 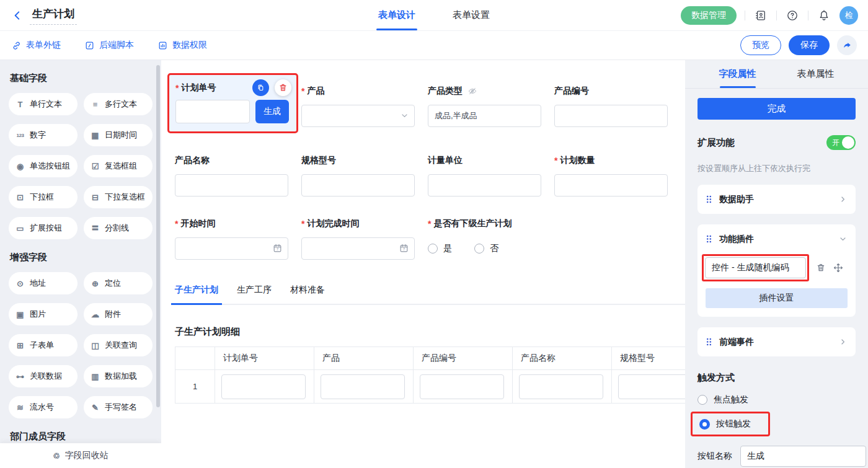 What do you see at coordinates (776, 342) in the screenshot?
I see `frontend-event-header: 前端事件` at bounding box center [776, 342].